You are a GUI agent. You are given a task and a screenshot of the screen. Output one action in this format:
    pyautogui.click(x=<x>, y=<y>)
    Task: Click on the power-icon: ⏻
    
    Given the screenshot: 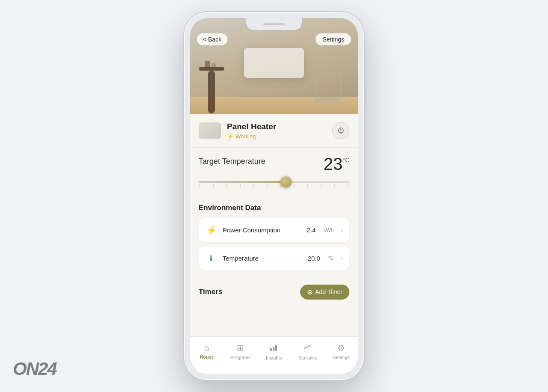 What is the action you would take?
    pyautogui.click(x=341, y=131)
    